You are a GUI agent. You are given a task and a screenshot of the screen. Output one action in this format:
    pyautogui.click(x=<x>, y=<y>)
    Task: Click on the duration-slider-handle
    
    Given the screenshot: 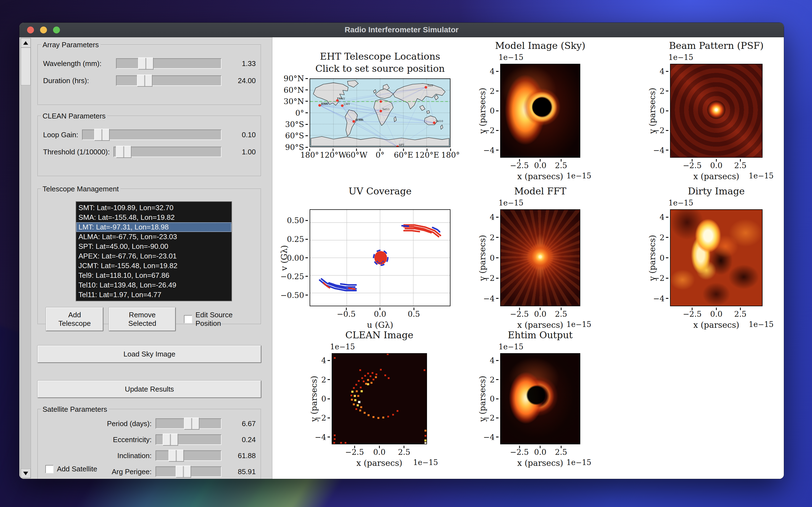 What is the action you would take?
    pyautogui.click(x=145, y=80)
    